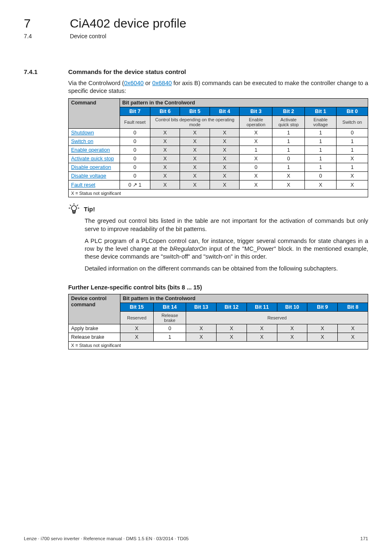 This screenshot has height=555, width=392. What do you see at coordinates (92, 159) in the screenshot?
I see `cmd-link: Activate quick stop` at bounding box center [92, 159].